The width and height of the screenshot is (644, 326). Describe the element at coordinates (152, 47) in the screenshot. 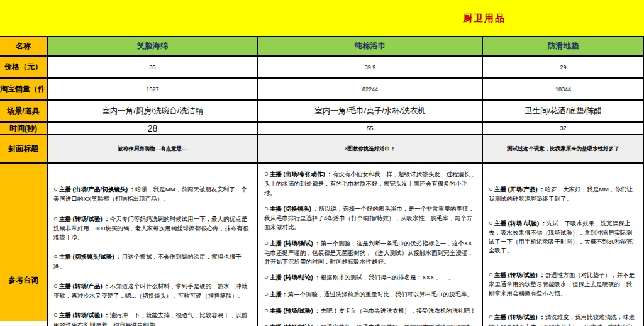

I see `product-name-cell-1: 笑脸海绵` at that location.